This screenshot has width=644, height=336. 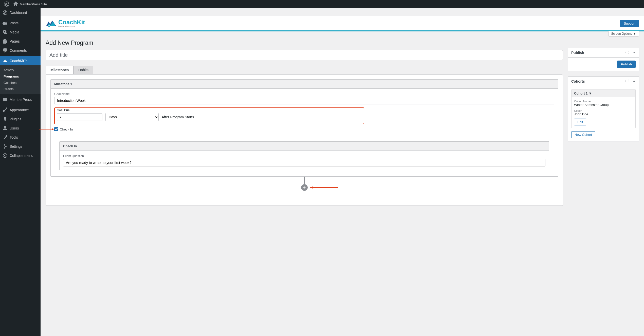 I want to click on program-title-input, so click(x=304, y=55).